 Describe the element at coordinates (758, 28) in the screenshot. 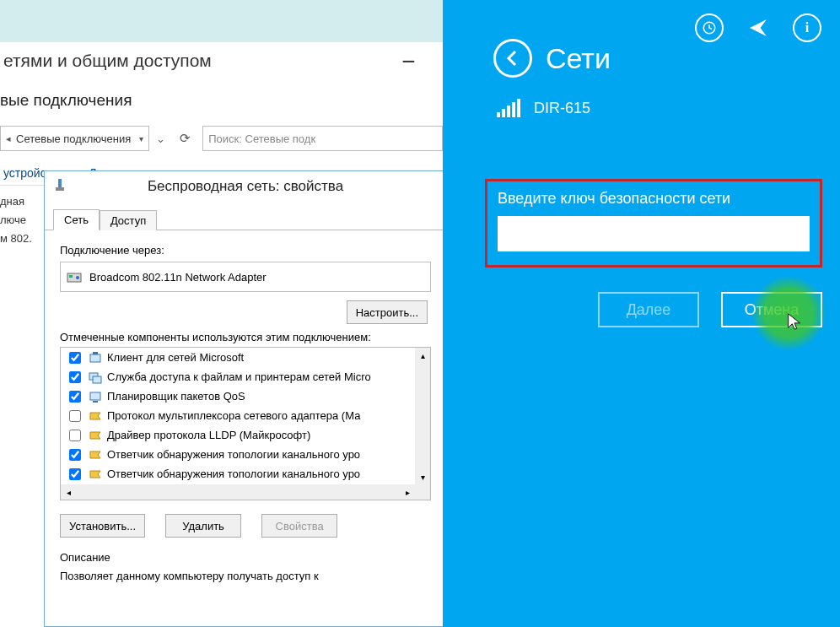

I see `overlay-controls: i` at that location.